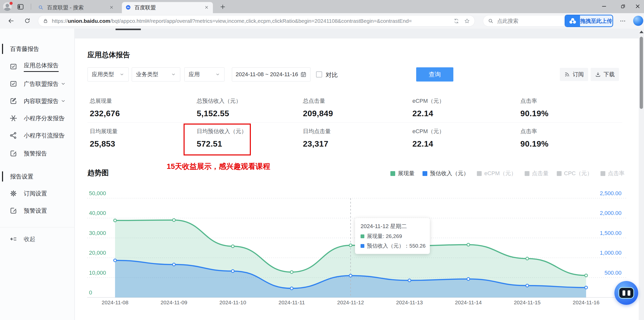  What do you see at coordinates (77, 8) in the screenshot?
I see `tab-title: 百度联盟 - 搜索` at bounding box center [77, 8].